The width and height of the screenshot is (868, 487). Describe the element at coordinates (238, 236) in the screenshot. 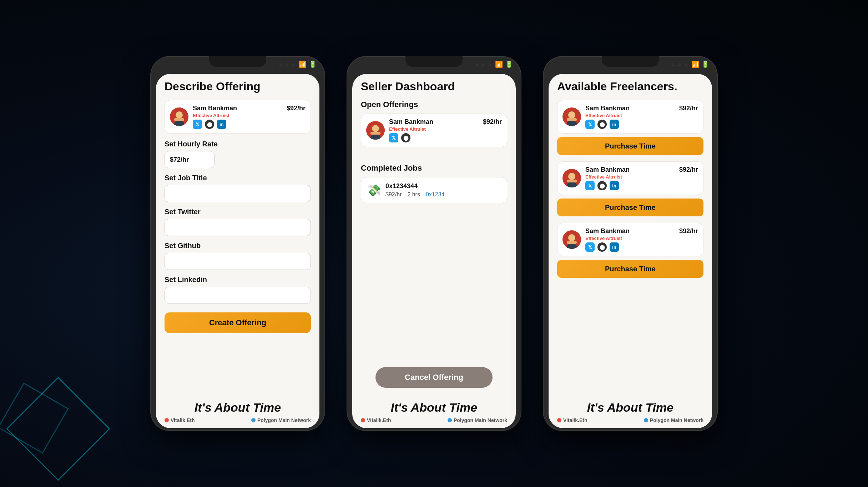

I see `screen-content: Describe Offering Sam Bankman $92/hr` at that location.